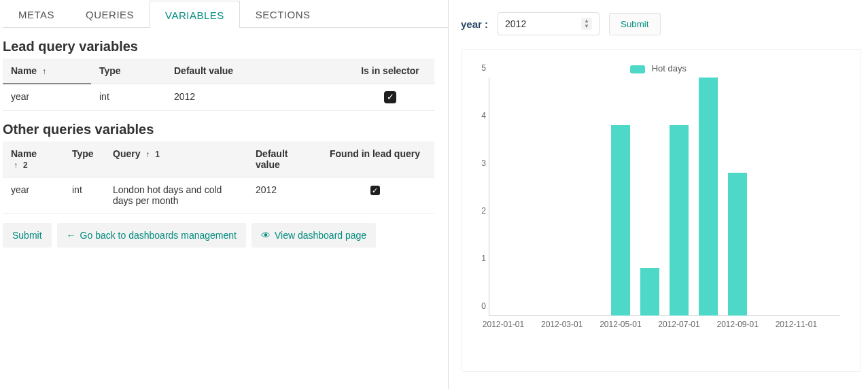  I want to click on x-tick: 2012-03-01, so click(561, 324).